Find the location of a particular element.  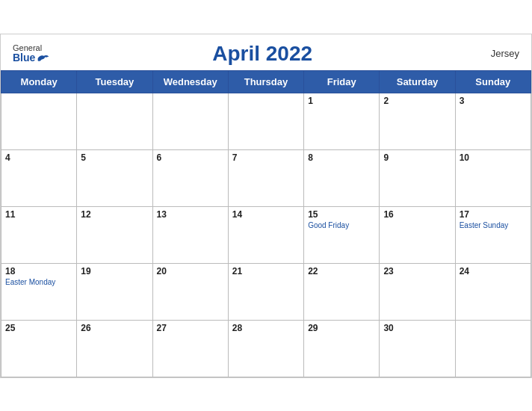

col-wednesday: Wednesday is located at coordinates (190, 81).